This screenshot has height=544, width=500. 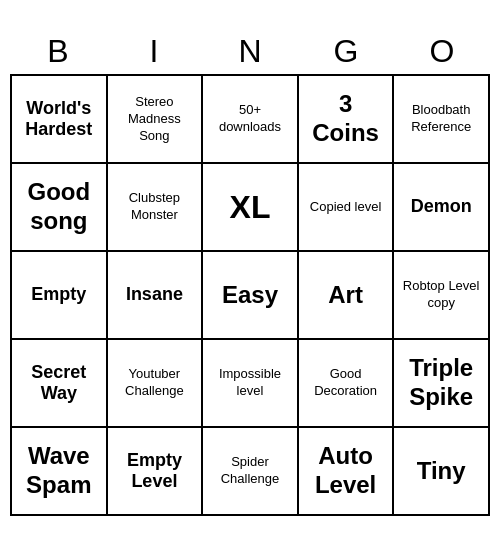 I want to click on bingo-cell: 3 Coins, so click(x=347, y=120).